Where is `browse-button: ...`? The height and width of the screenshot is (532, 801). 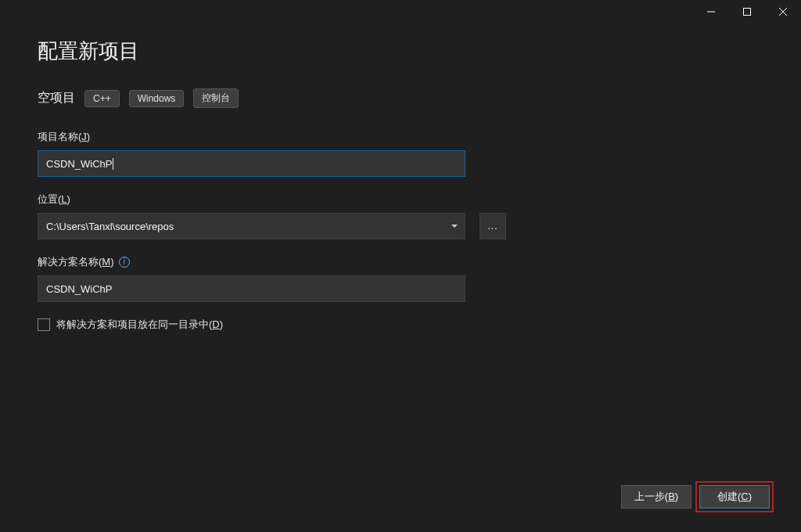 browse-button: ... is located at coordinates (493, 226).